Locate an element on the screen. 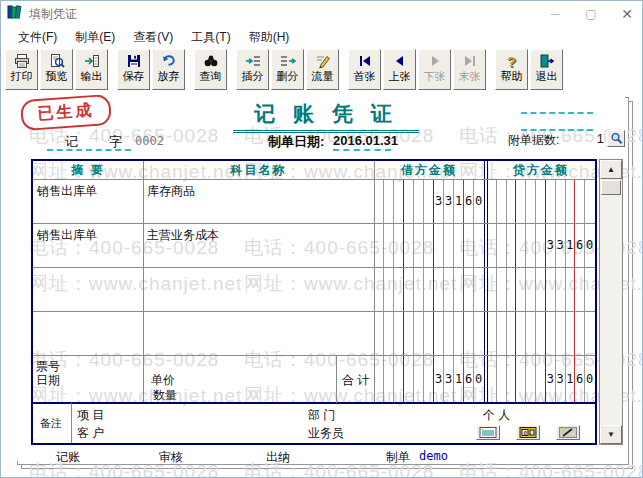 The image size is (643, 478). magnifier-icon is located at coordinates (616, 138).